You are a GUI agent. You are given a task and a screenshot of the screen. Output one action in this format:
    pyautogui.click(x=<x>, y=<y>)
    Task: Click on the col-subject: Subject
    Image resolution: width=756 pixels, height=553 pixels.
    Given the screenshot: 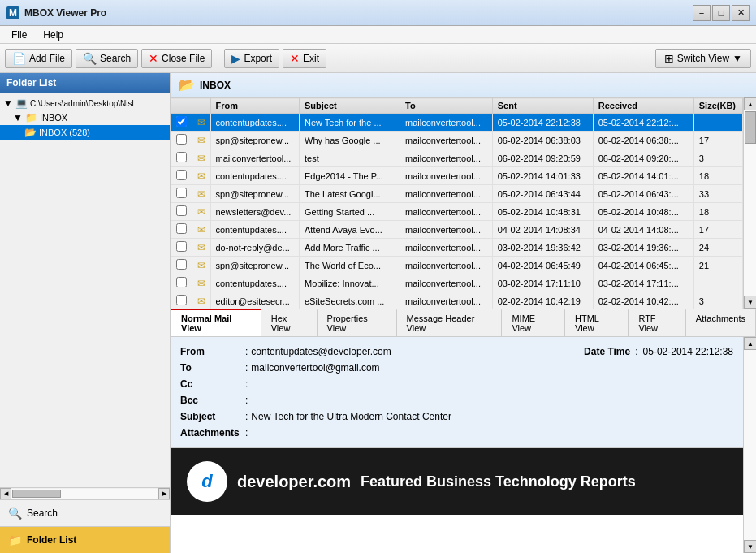 What is the action you would take?
    pyautogui.click(x=350, y=106)
    